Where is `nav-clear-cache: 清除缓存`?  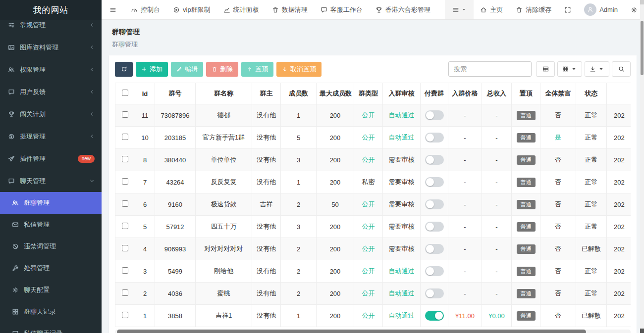 nav-clear-cache: 清除缓存 is located at coordinates (534, 10).